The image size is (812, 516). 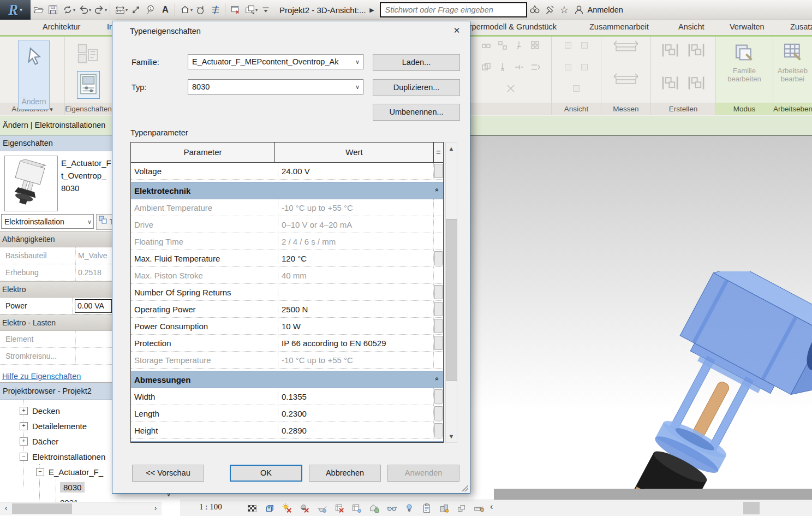 What do you see at coordinates (135, 10) in the screenshot?
I see `aligned-dimension-icon` at bounding box center [135, 10].